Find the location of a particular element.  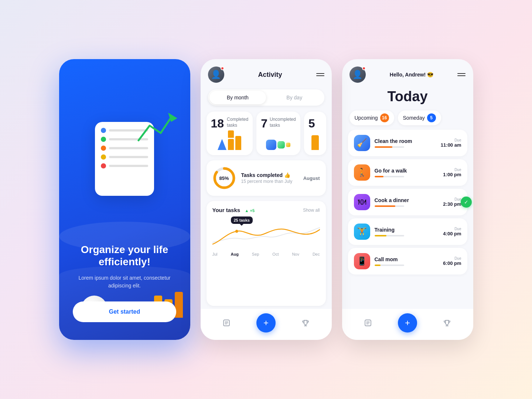

task-info-2: Cook a dinner is located at coordinates (407, 202).